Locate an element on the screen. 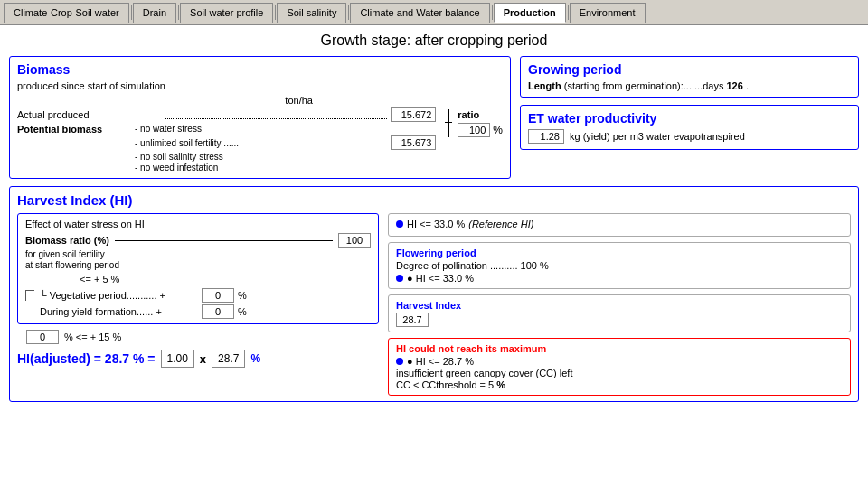 Image resolution: width=868 pixels, height=495 pixels. growing-period-days: 126 is located at coordinates (734, 86).